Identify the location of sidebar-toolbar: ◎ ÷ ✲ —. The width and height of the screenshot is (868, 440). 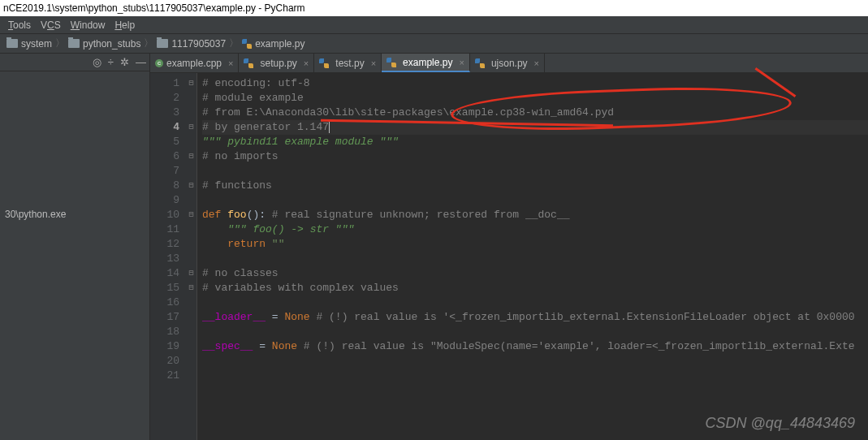
(75, 63).